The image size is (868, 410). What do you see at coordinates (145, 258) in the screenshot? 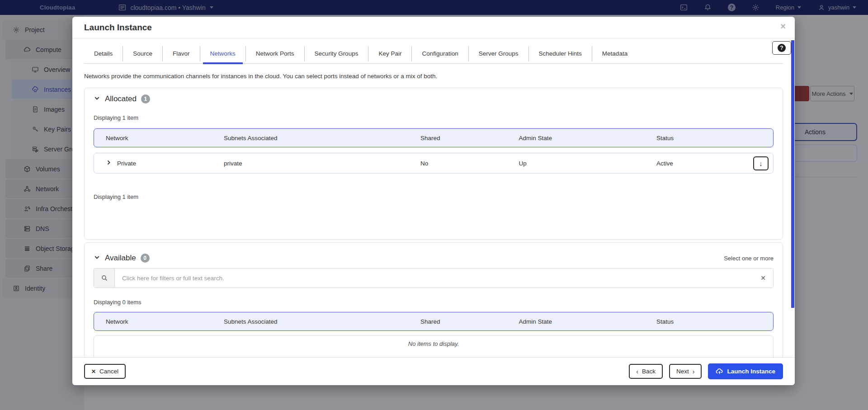
I see `available-count-badge: 0` at bounding box center [145, 258].